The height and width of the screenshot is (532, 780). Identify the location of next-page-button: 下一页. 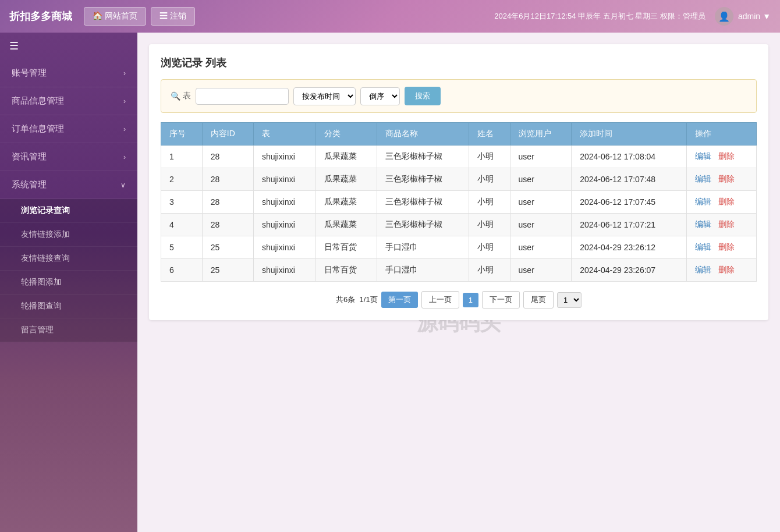
(501, 300).